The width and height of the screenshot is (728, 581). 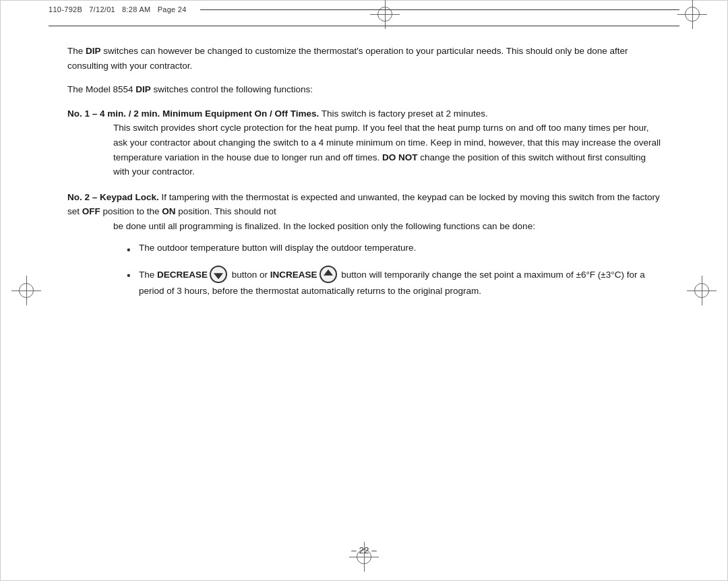 I want to click on item2-on: ON, so click(x=169, y=212).